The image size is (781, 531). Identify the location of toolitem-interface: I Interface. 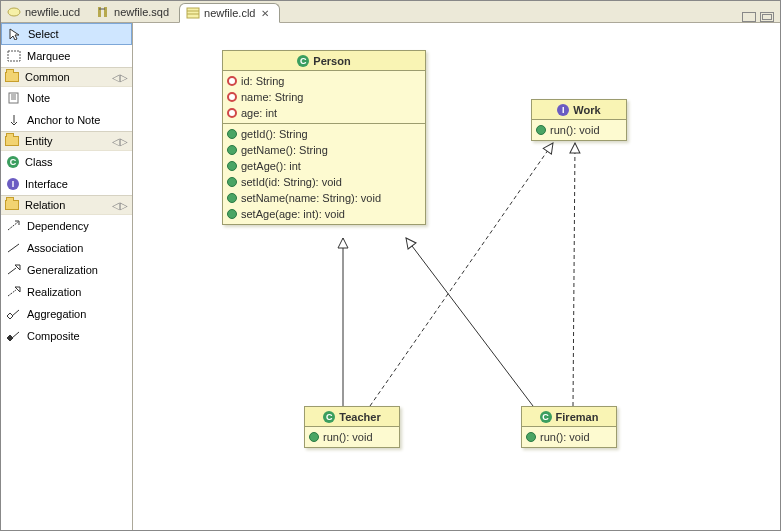
(66, 184).